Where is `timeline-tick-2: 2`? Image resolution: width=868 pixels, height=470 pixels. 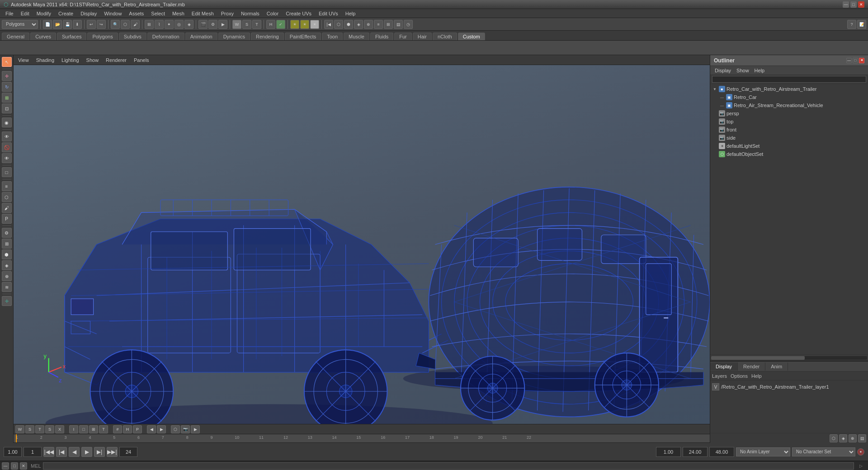
timeline-tick-2: 2 is located at coordinates (42, 438).